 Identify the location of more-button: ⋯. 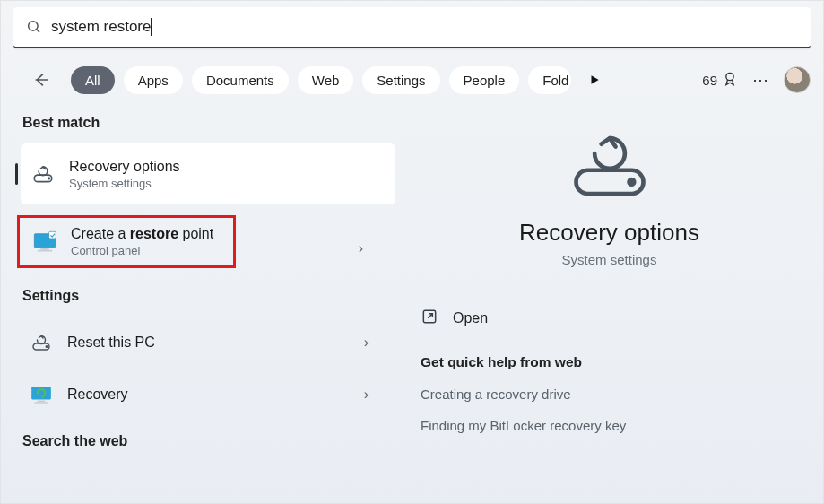
(761, 80).